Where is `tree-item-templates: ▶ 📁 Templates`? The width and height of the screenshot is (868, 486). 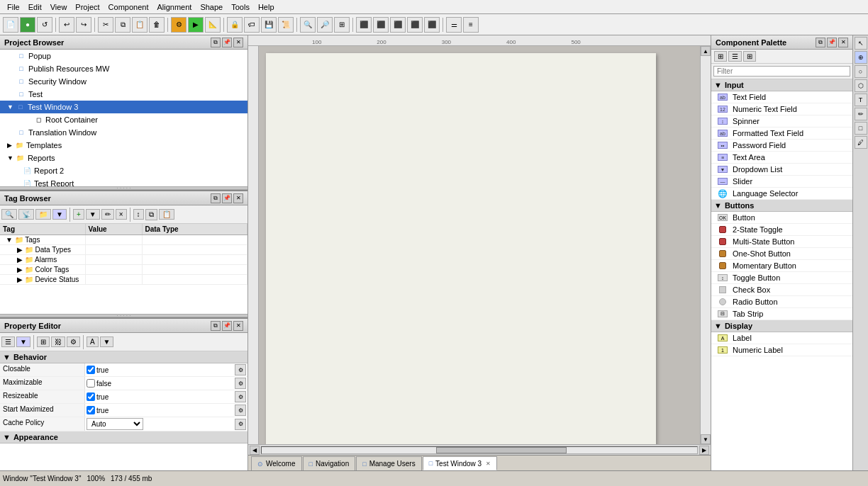 tree-item-templates: ▶ 📁 Templates is located at coordinates (123, 145).